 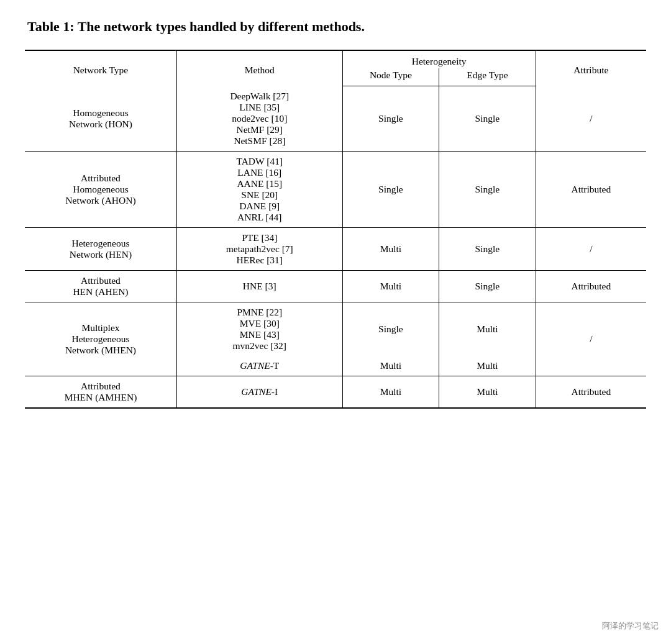 What do you see at coordinates (260, 248) in the screenshot?
I see `method-hen: PTE [34]metapath2vec [7]HERec [31]` at bounding box center [260, 248].